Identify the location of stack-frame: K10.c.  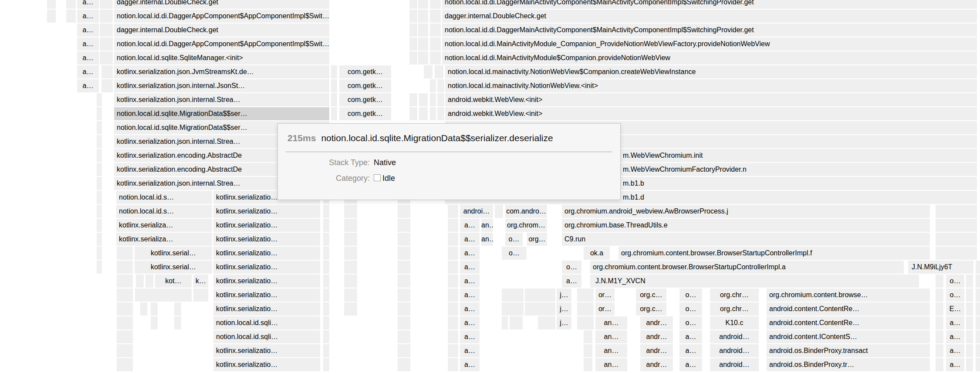
(734, 323).